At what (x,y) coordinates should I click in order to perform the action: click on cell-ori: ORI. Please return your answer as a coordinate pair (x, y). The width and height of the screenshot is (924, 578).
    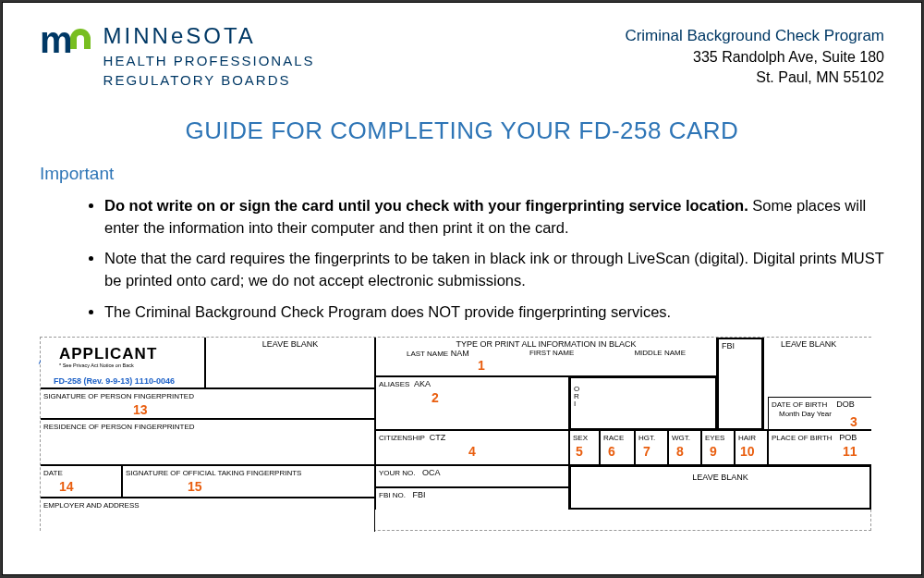
    Looking at the image, I should click on (643, 403).